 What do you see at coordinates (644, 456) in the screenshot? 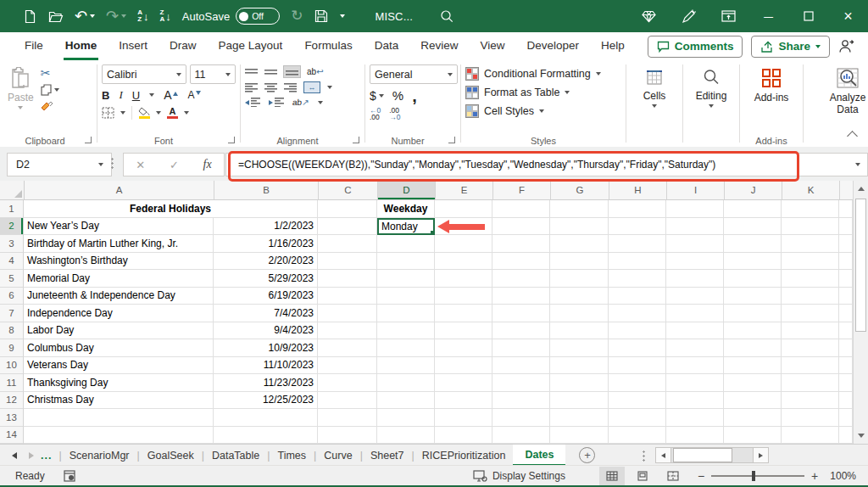
I see `sheet-bar-grip` at bounding box center [644, 456].